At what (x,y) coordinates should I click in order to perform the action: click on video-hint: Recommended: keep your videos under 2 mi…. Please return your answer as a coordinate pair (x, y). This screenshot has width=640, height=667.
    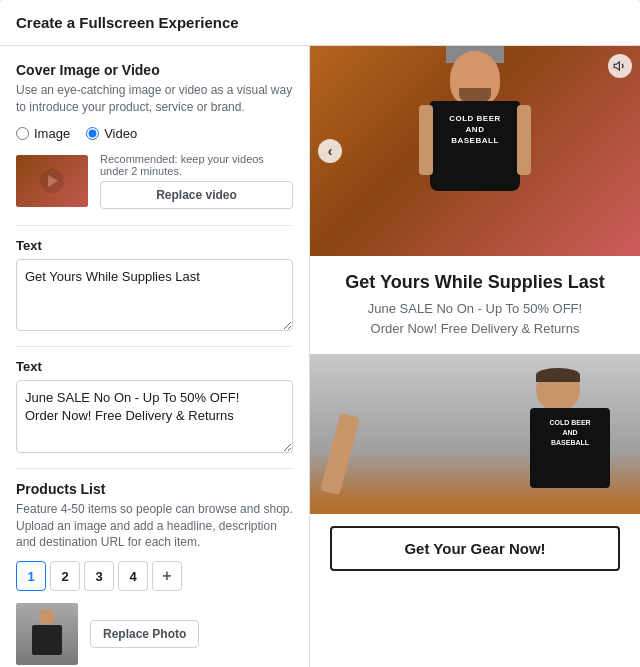
    Looking at the image, I should click on (196, 165).